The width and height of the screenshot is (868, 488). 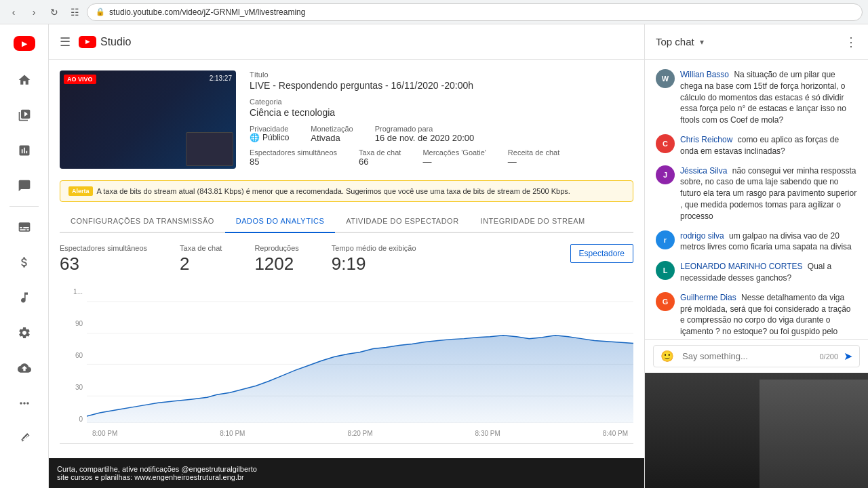 What do you see at coordinates (441, 157) in the screenshot?
I see `info-row-2: Espectadores simultâneos 85 Taxa de chat…` at bounding box center [441, 157].